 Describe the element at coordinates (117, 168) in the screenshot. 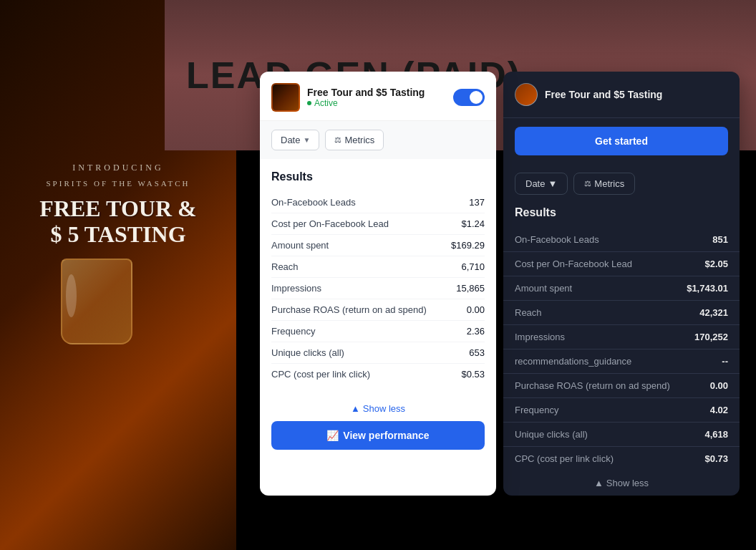

I see `ad-intro-text: INTRODUCING` at that location.